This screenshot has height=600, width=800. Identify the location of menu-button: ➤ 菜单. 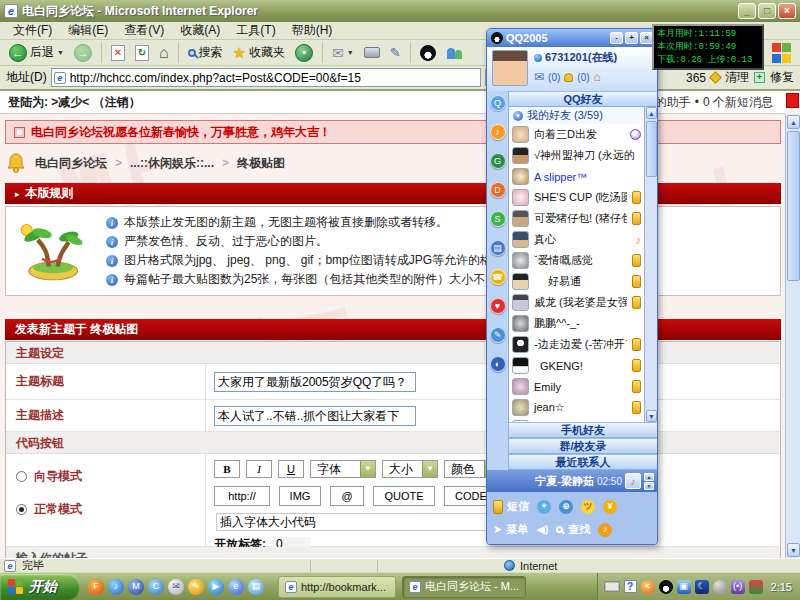
(510, 530).